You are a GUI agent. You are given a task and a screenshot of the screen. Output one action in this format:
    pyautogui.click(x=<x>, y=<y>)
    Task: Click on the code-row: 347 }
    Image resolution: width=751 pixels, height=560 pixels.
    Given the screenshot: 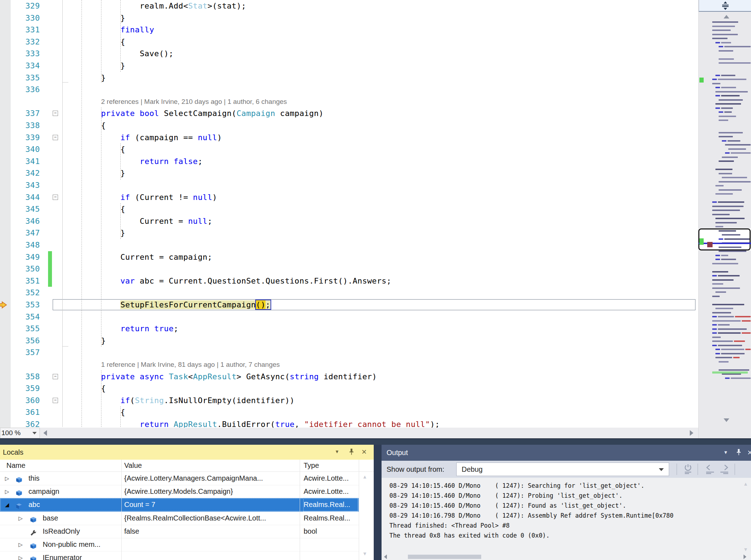 What is the action you would take?
    pyautogui.click(x=349, y=233)
    